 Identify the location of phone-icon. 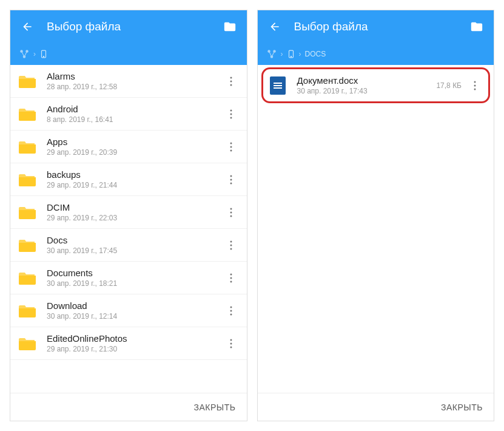
(291, 54).